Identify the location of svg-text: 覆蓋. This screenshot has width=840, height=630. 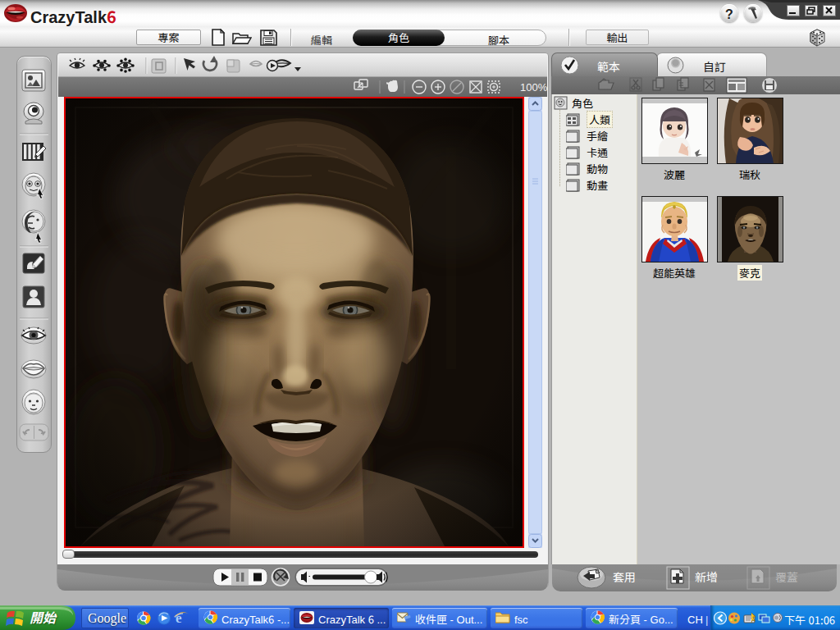
(787, 577).